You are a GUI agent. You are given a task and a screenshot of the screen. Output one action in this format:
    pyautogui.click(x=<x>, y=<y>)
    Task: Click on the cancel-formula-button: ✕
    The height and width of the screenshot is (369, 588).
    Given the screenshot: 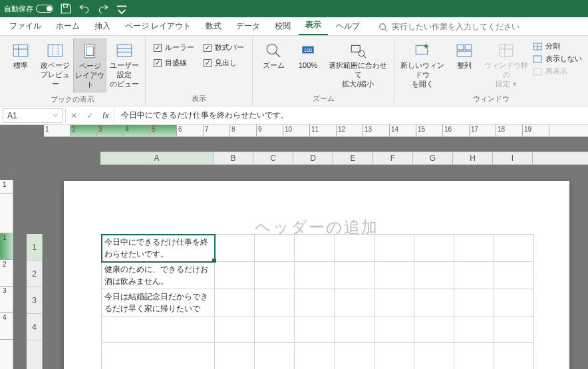 What is the action you would take?
    pyautogui.click(x=74, y=116)
    